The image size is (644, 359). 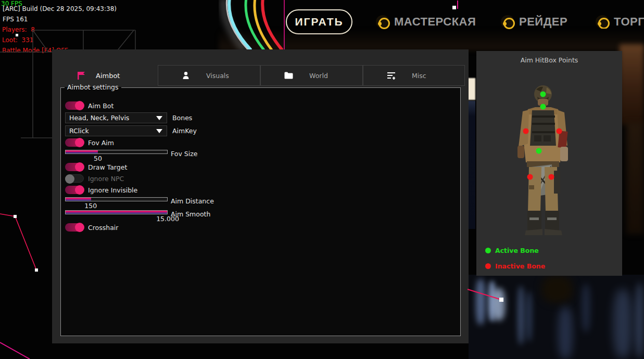 What do you see at coordinates (74, 167) in the screenshot?
I see `draw-target-toggle` at bounding box center [74, 167].